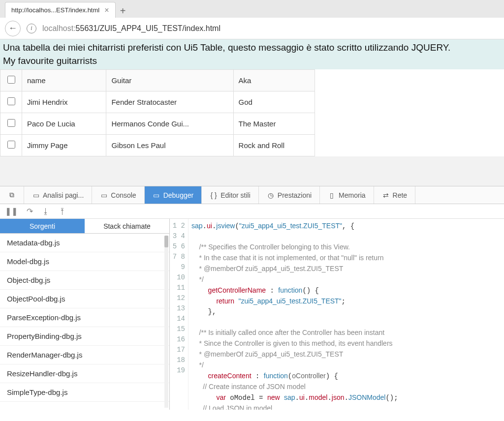 This screenshot has width=504, height=421. I want to click on browser-tab-bar: http://localhos...EST/index.html × +, so click(252, 9).